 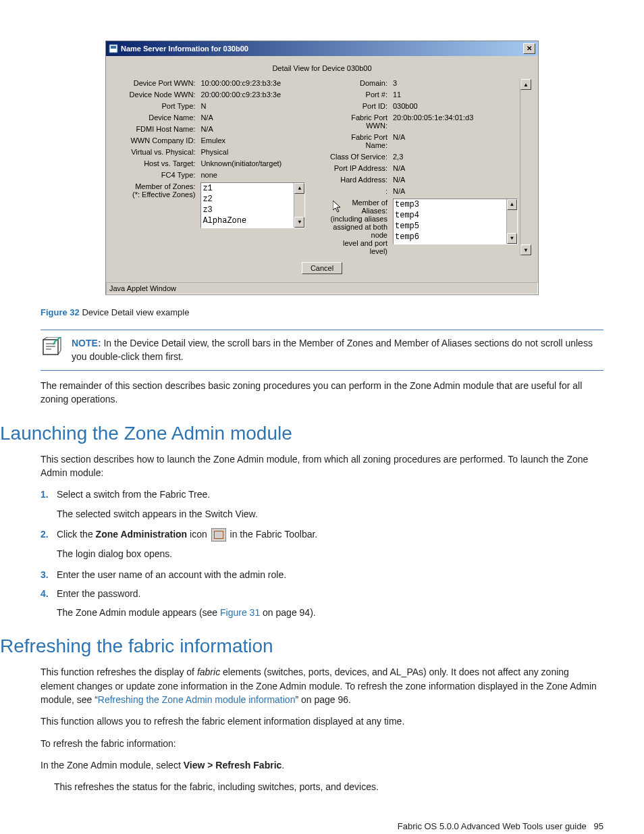 I want to click on field-value: 20:00:00:00:c9:23:b3:3e, so click(x=261, y=95).